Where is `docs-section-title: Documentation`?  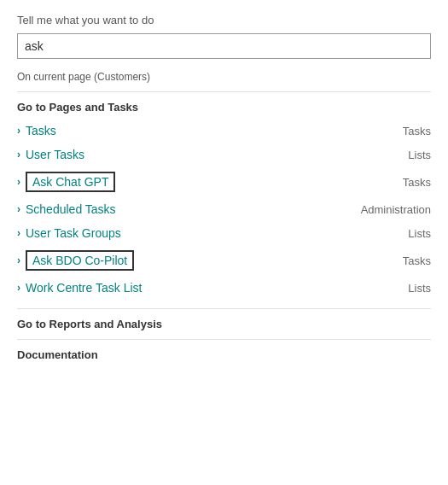
docs-section-title: Documentation is located at coordinates (224, 355).